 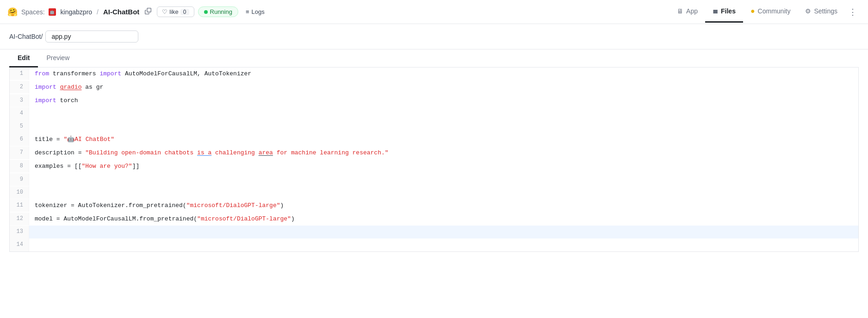 I want to click on user-link: kingabzpro, so click(x=77, y=12).